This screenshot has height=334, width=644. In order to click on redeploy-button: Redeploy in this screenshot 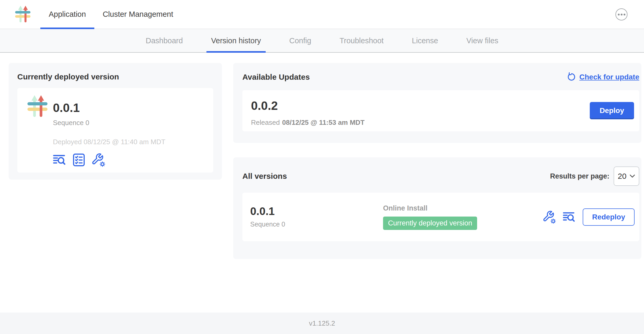, I will do `click(609, 217)`.